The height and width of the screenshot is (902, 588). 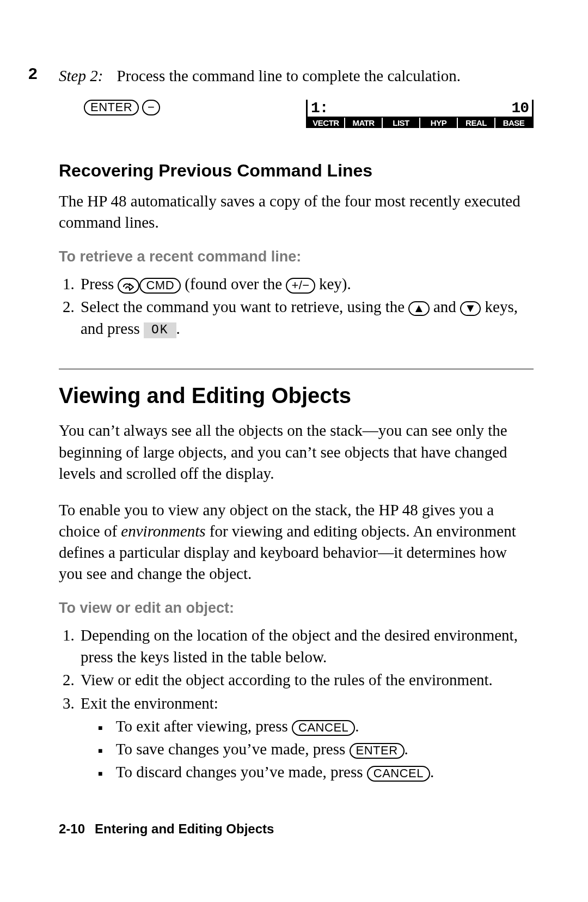 What do you see at coordinates (520, 108) in the screenshot?
I see `display-value: 10` at bounding box center [520, 108].